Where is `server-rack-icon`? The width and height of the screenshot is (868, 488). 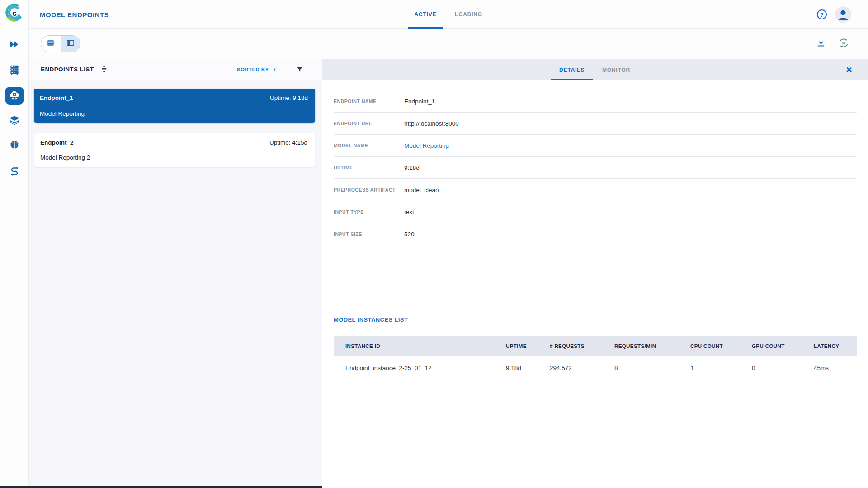
server-rack-icon is located at coordinates (14, 70).